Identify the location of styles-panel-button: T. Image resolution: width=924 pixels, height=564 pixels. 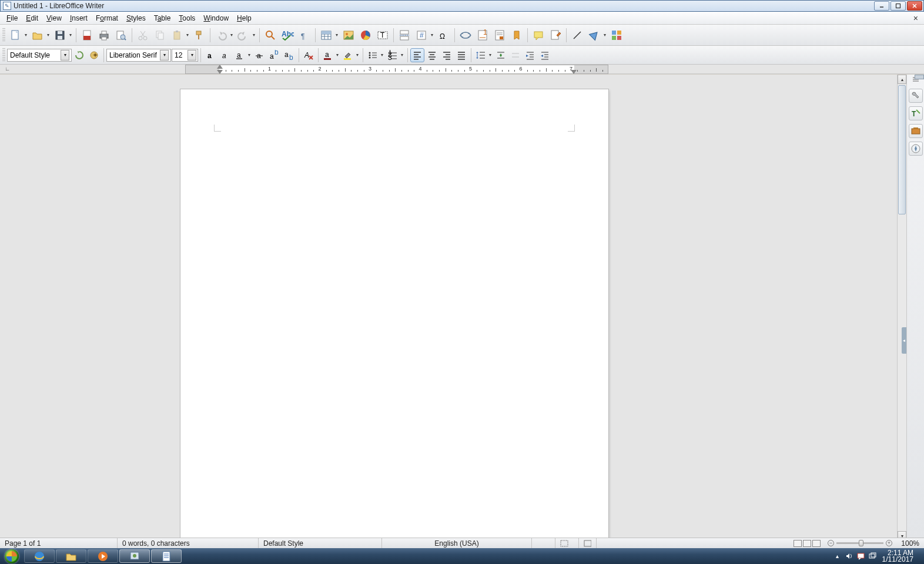
(916, 113).